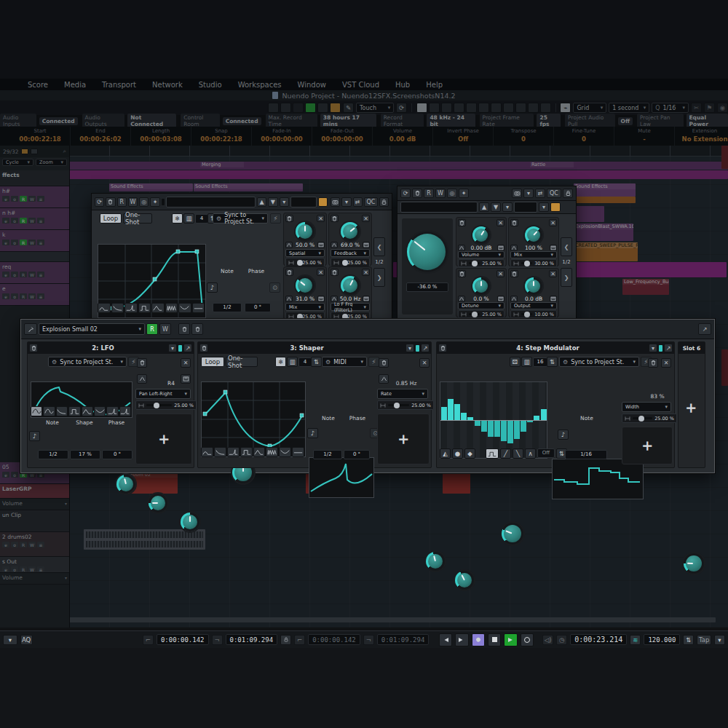  What do you see at coordinates (149, 640) in the screenshot?
I see `left-locator-icon: ⌐` at bounding box center [149, 640].